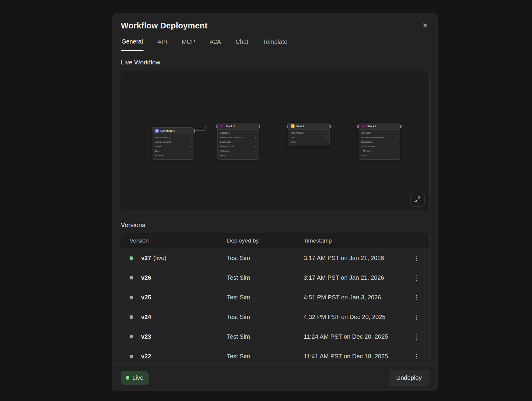  I want to click on tab-mcp: MCP, so click(188, 44).